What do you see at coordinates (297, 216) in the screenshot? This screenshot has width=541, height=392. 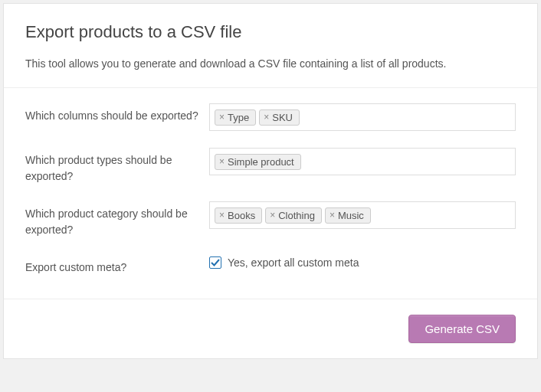 I see `category-tag-label: Clothing` at bounding box center [297, 216].